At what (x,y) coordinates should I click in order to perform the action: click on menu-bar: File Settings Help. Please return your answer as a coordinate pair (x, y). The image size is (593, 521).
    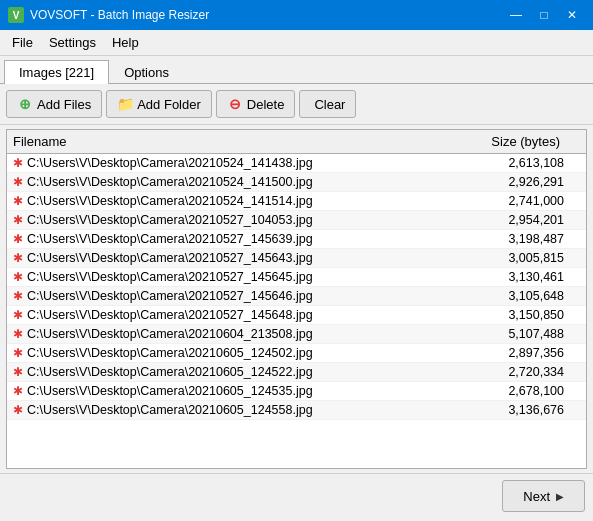
    Looking at the image, I should click on (296, 43).